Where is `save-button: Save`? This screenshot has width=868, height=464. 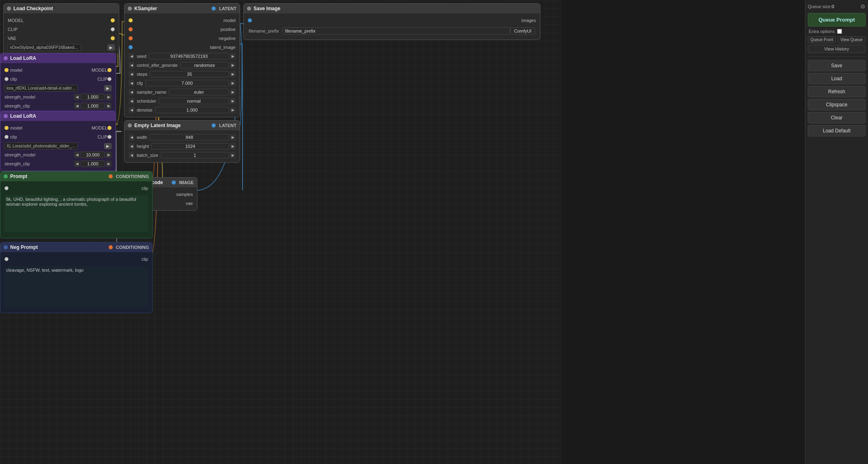
save-button: Save is located at coordinates (837, 66).